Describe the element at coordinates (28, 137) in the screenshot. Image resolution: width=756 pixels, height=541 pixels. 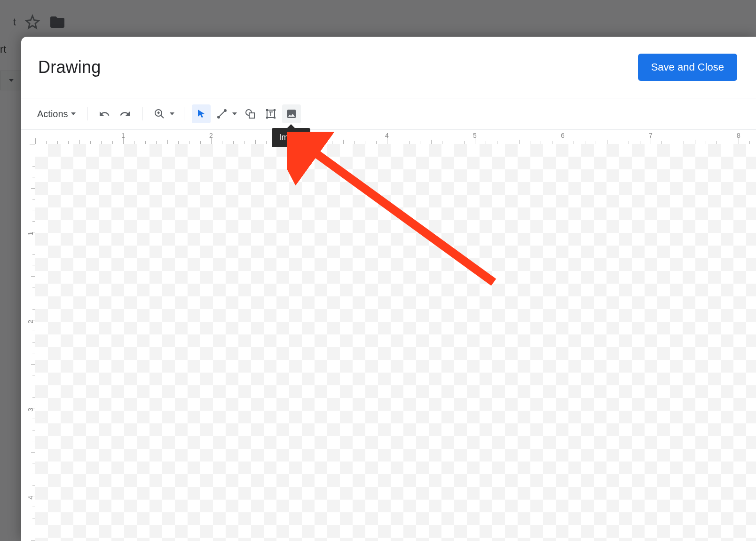
I see `ruler-corner` at that location.